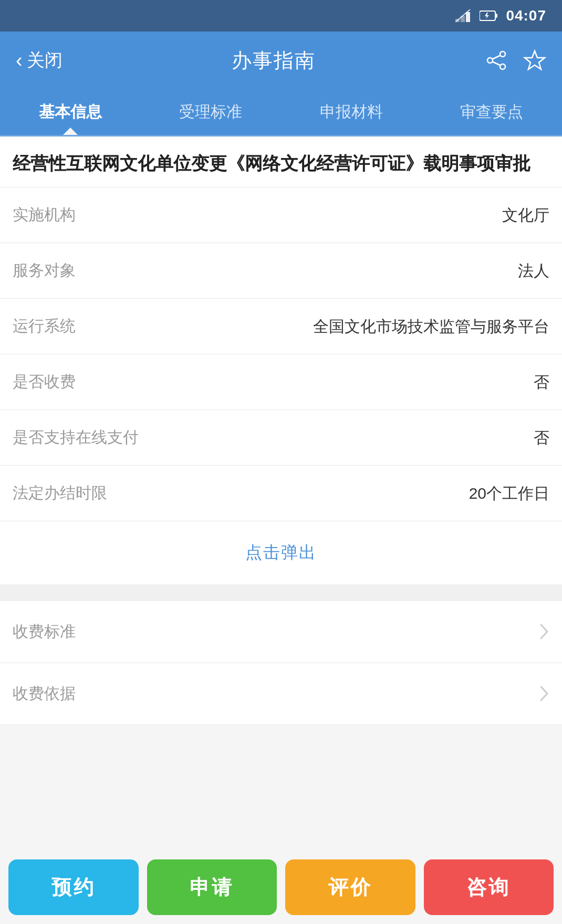  What do you see at coordinates (334, 215) in the screenshot?
I see `value-institution: 文化厅` at bounding box center [334, 215].